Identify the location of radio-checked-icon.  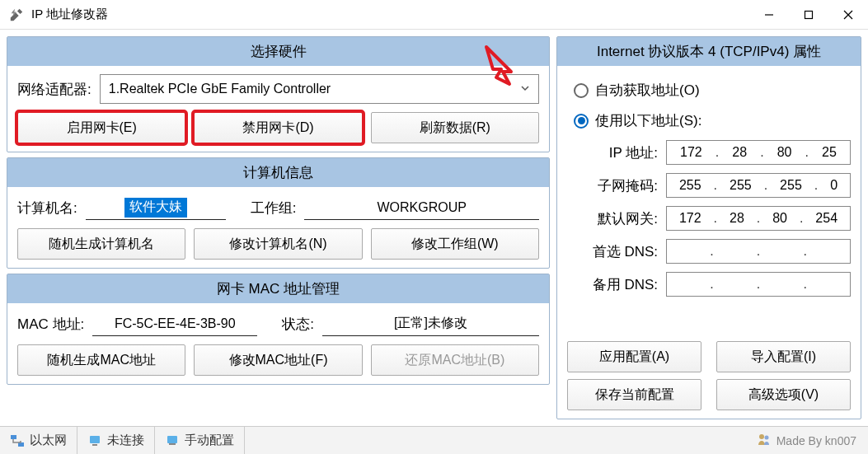
(581, 121).